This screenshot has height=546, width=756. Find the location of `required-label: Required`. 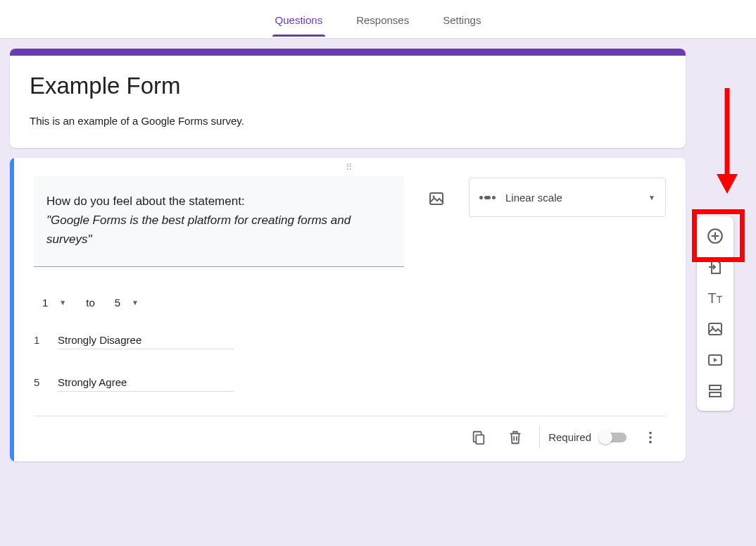

required-label: Required is located at coordinates (570, 437).